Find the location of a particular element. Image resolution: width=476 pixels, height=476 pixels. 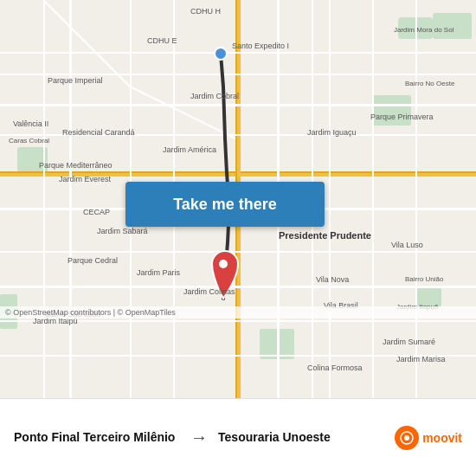

from-label: Ponto Final Terceiro Milênio is located at coordinates (97, 437).